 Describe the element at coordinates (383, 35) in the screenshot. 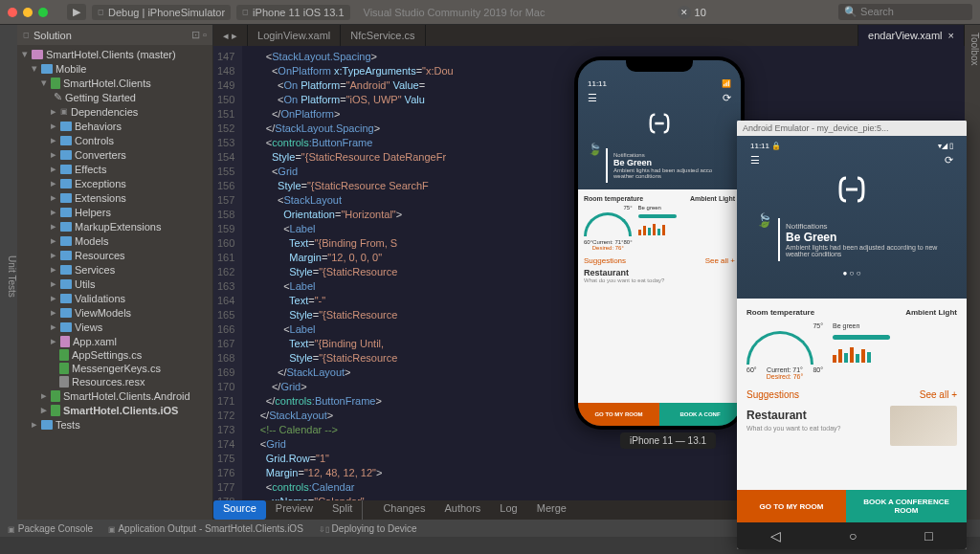

I see `tab-nfc: NfcService.cs` at that location.